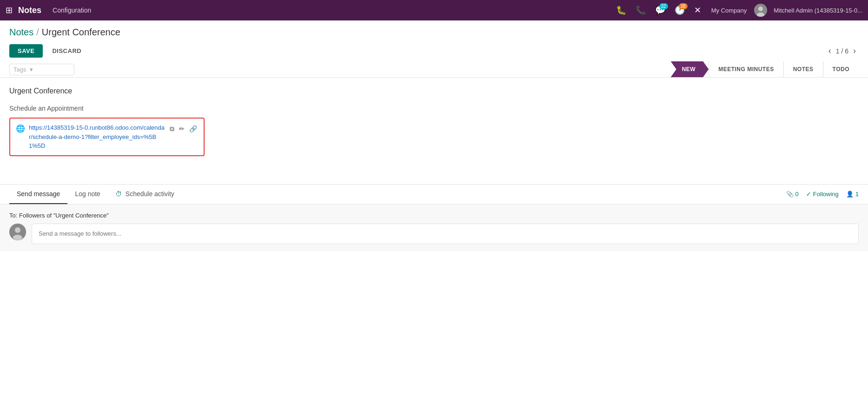  What do you see at coordinates (792, 194) in the screenshot?
I see `attachment-button: 📎 0` at bounding box center [792, 194].